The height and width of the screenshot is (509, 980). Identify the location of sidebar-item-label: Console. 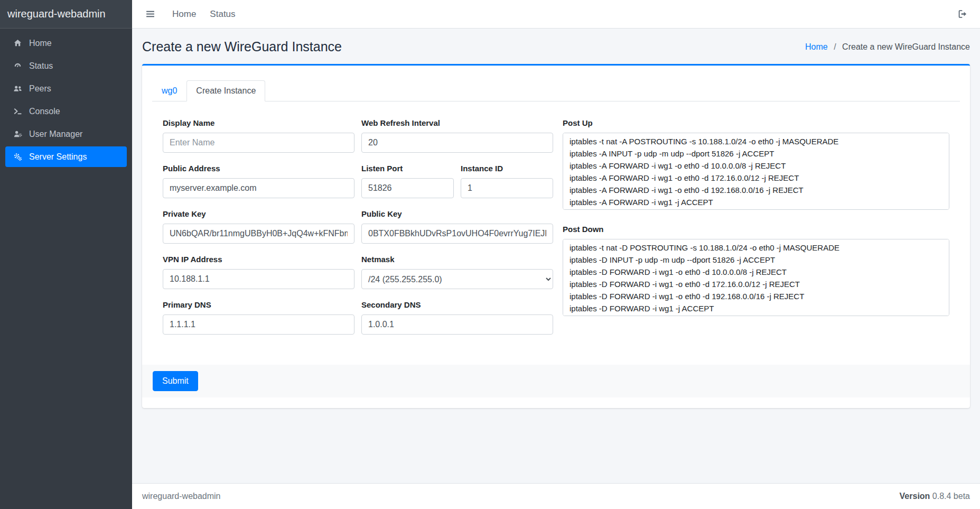
(44, 112).